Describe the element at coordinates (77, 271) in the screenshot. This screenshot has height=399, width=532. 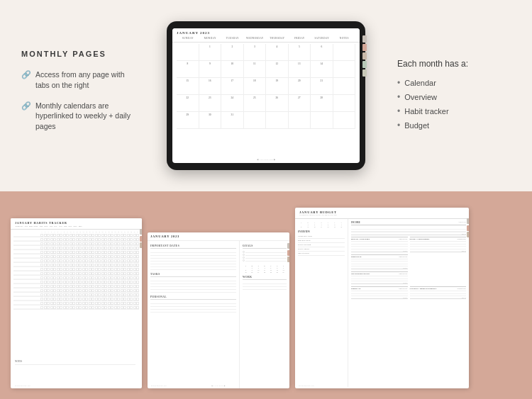
I see `habit-grid: 1 2 3 4 5 6 7 8 9 10 11 12 13 14 15 16 1` at that location.